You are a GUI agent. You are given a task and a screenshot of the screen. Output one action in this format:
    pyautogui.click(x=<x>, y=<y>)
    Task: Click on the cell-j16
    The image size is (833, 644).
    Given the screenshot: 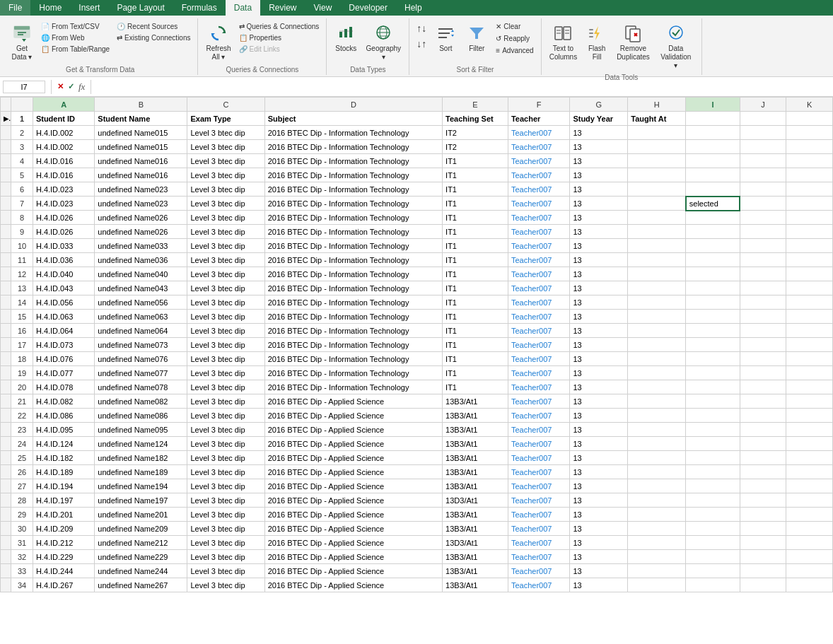 What is the action you would take?
    pyautogui.click(x=763, y=331)
    